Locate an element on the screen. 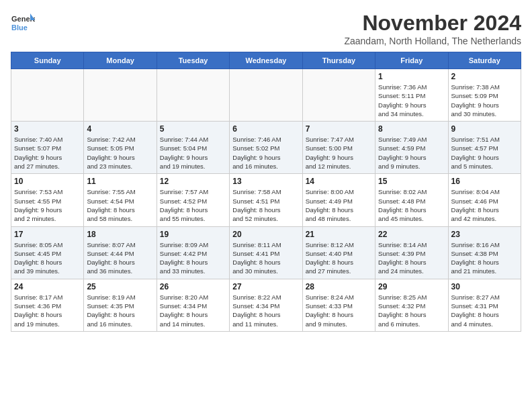  day-7: 7Sunrise: 7:47 AM Sunset: 5:00 PM Daylig… is located at coordinates (339, 148).